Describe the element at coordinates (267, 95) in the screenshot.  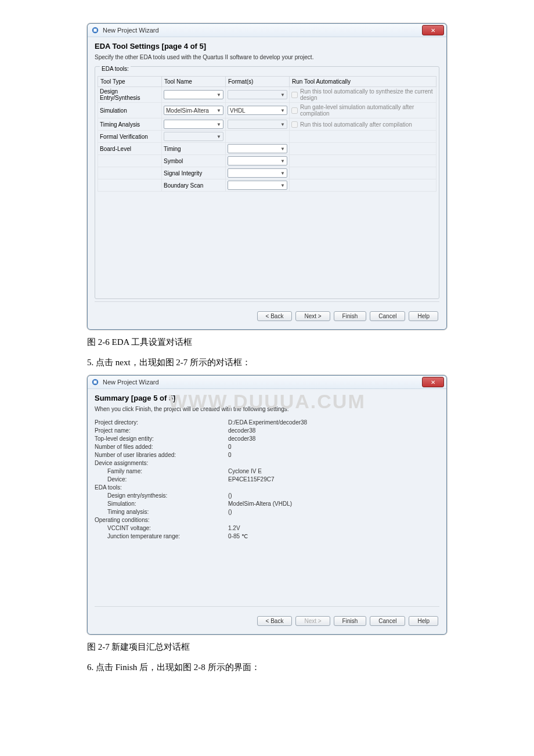
I see `table-row: Design Entry/Synthesis▼▼Run this tool au…` at that location.